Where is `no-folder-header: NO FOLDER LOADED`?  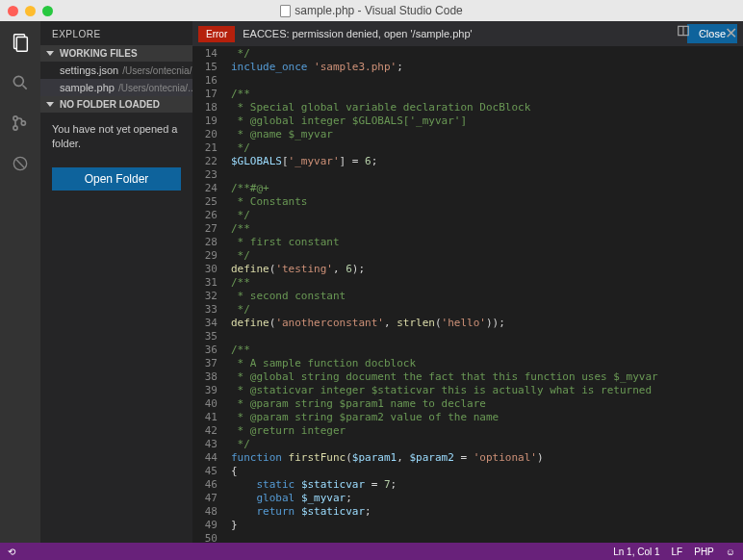 no-folder-header: NO FOLDER LOADED is located at coordinates (116, 104).